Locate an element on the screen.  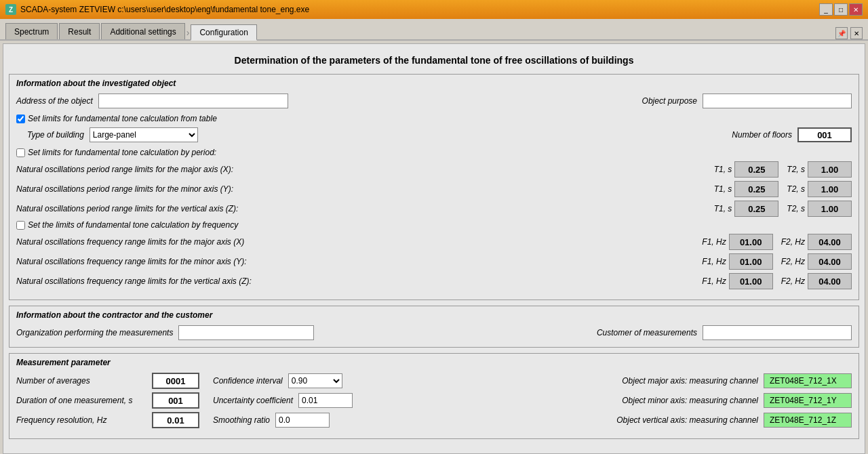
smoothing-input is located at coordinates (302, 420).